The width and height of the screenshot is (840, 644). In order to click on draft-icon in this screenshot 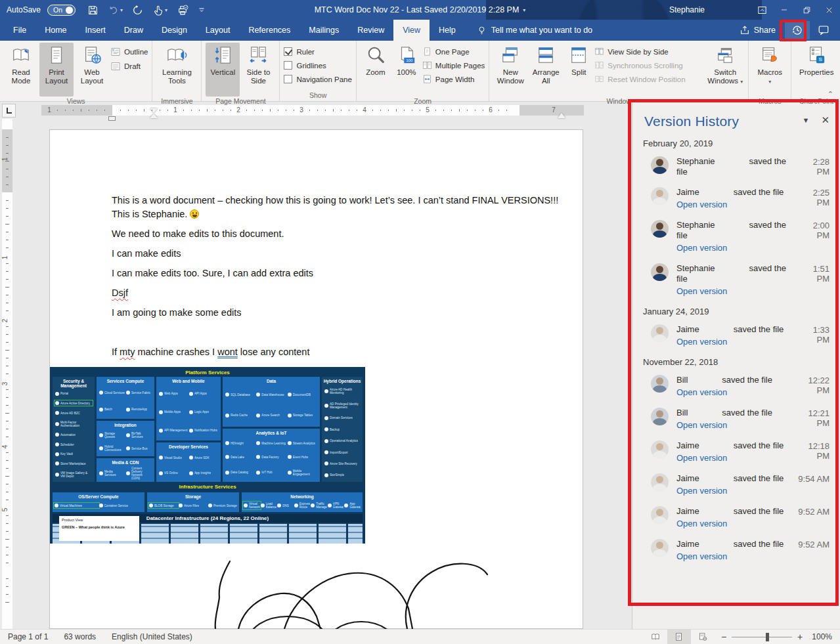, I will do `click(116, 66)`.